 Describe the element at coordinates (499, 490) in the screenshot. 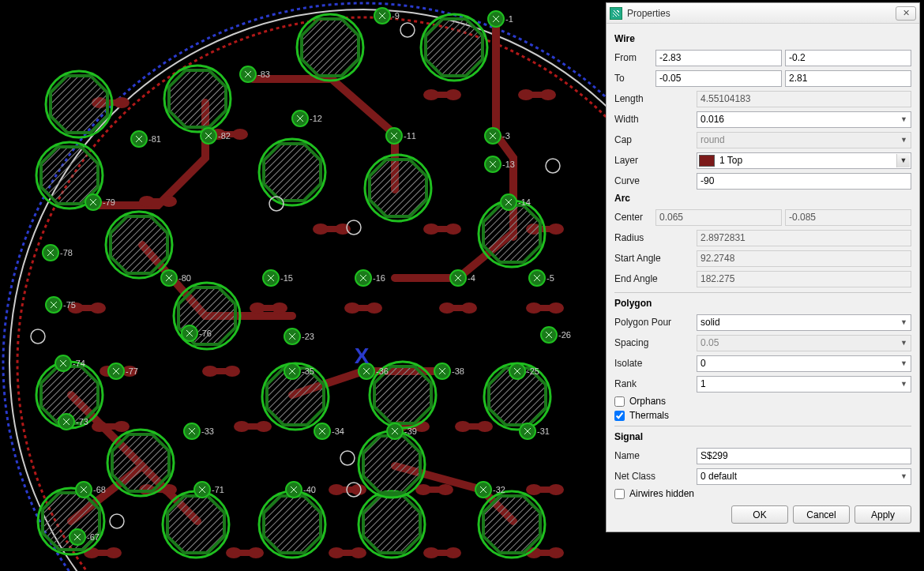

I see `svg-text: -32` at that location.